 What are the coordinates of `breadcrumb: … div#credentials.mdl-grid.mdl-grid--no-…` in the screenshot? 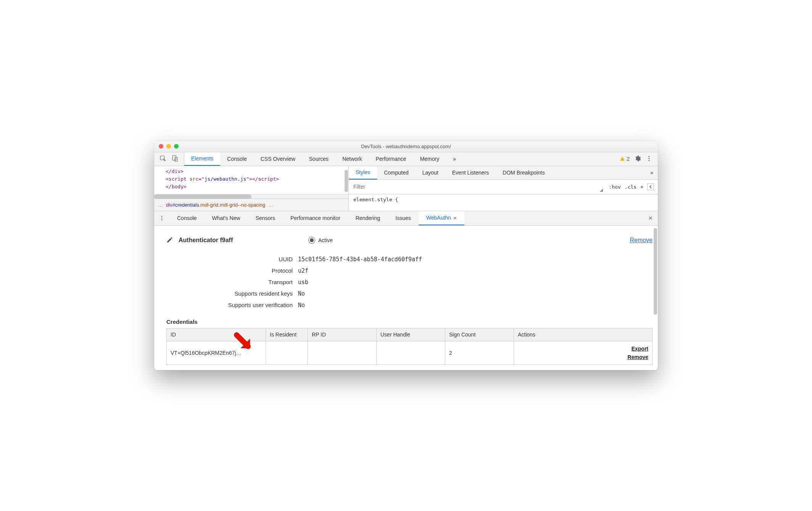 It's located at (251, 205).